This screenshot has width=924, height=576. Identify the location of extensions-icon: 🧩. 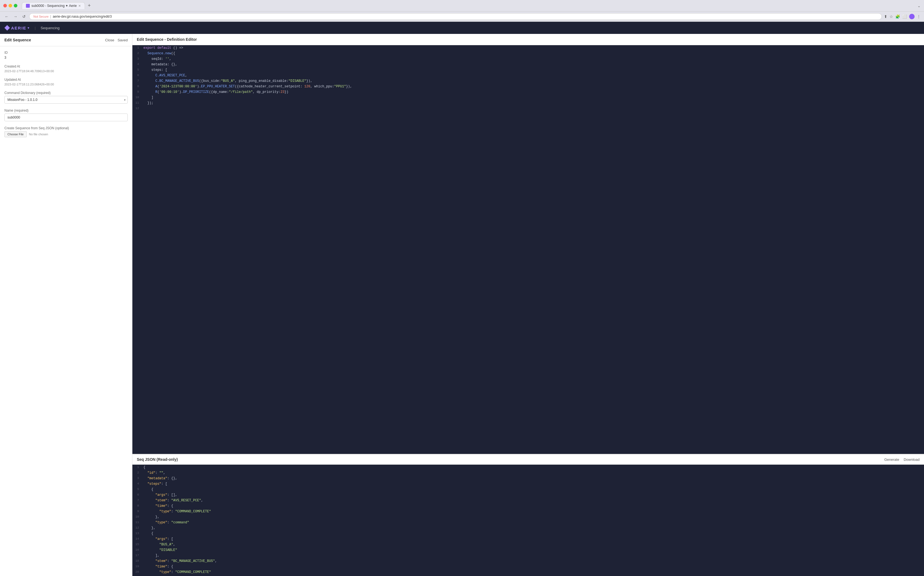
(898, 17).